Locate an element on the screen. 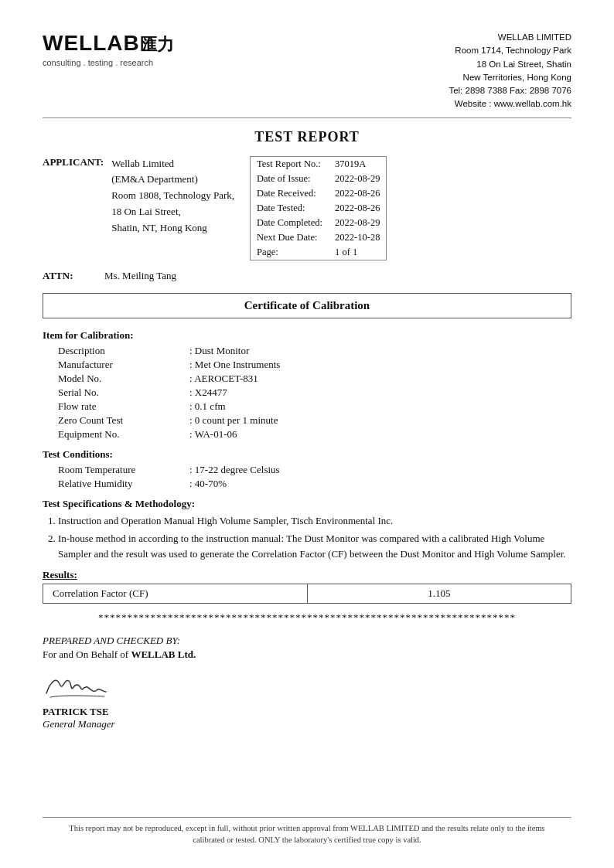  list-item: Relative Humidity : 40-70% is located at coordinates (315, 484).